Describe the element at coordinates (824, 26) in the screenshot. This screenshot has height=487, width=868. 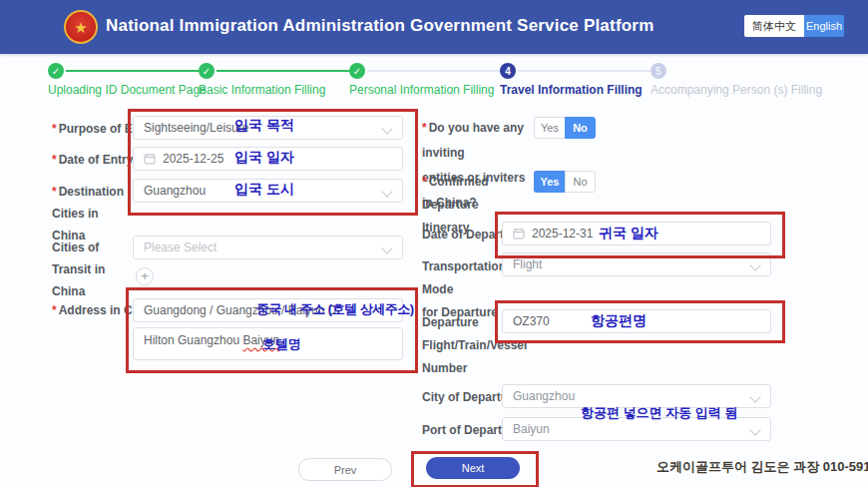
I see `language-english-button: English` at that location.